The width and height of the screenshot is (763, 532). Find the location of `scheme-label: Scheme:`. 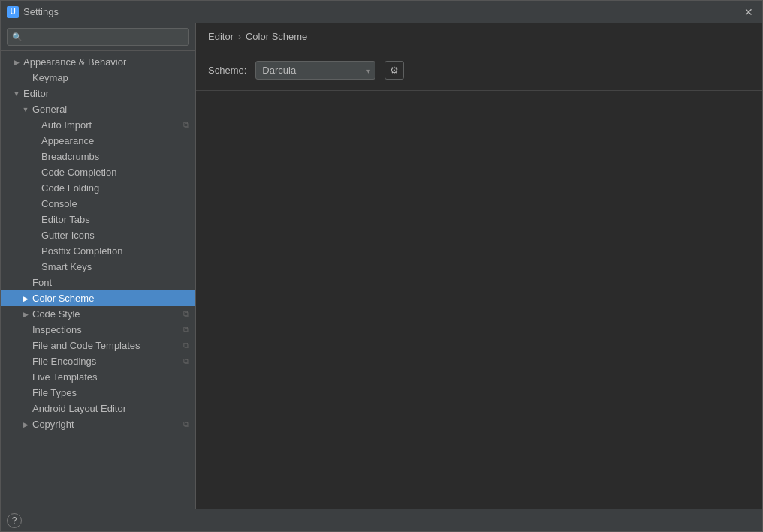

scheme-label: Scheme: is located at coordinates (227, 71).